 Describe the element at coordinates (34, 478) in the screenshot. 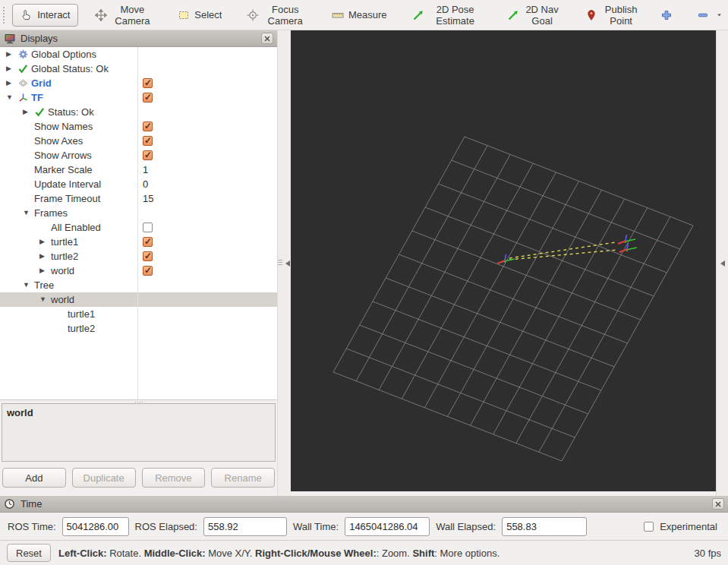

I see `add-button: Add` at that location.